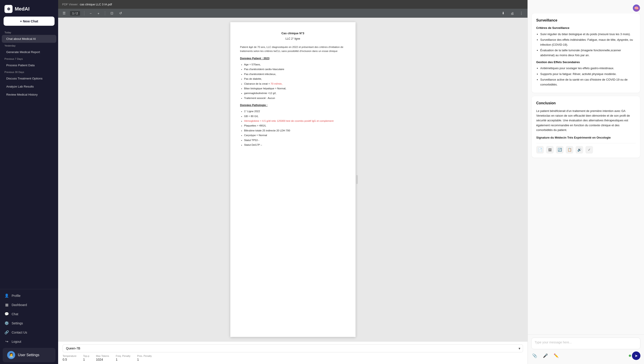 This screenshot has height=364, width=644. Describe the element at coordinates (112, 13) in the screenshot. I see `pdf-fit-button: ⊡` at that location.